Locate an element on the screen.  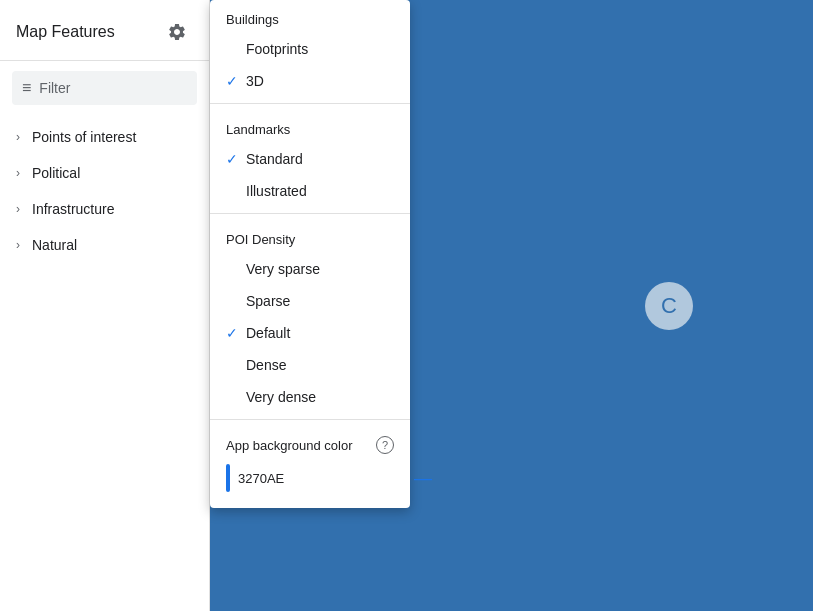
nav-list: › Points of interest › Political › Infra… is located at coordinates (104, 191).